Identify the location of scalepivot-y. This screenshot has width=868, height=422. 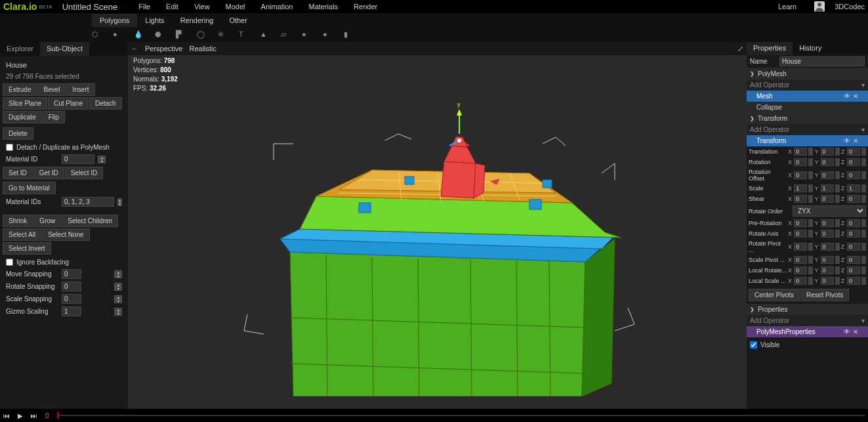
(827, 260).